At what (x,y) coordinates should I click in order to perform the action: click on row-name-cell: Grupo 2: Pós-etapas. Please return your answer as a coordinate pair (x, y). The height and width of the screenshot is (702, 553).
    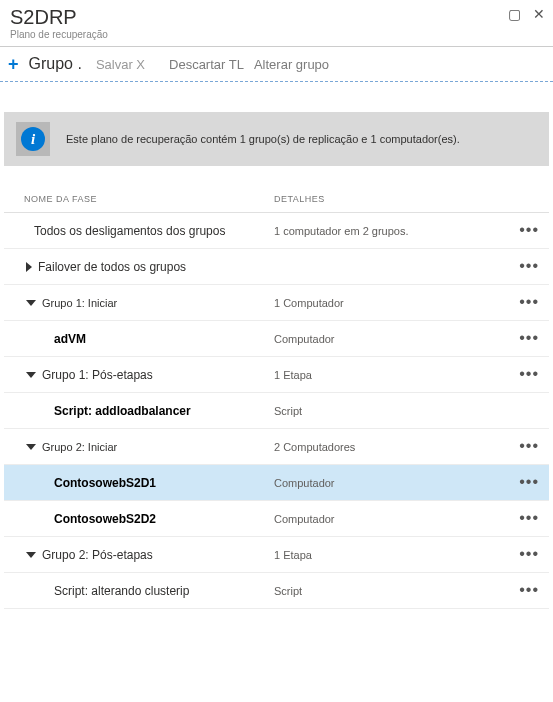
    Looking at the image, I should click on (139, 555).